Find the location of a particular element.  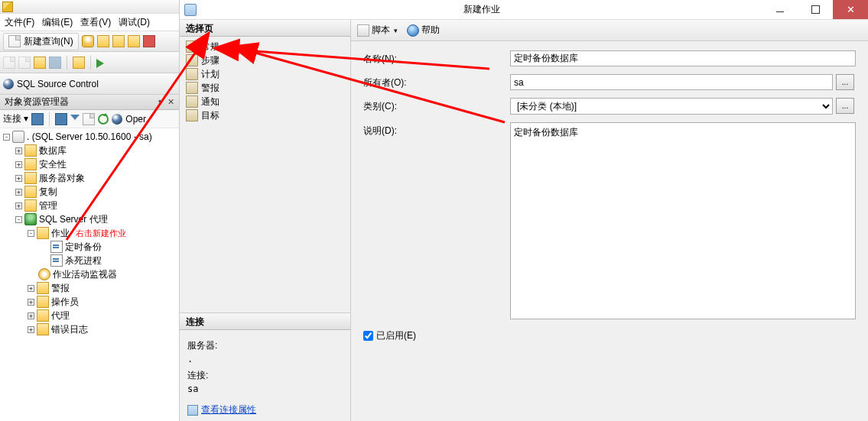

sql-source-label: SQL Source Control is located at coordinates (58, 84).